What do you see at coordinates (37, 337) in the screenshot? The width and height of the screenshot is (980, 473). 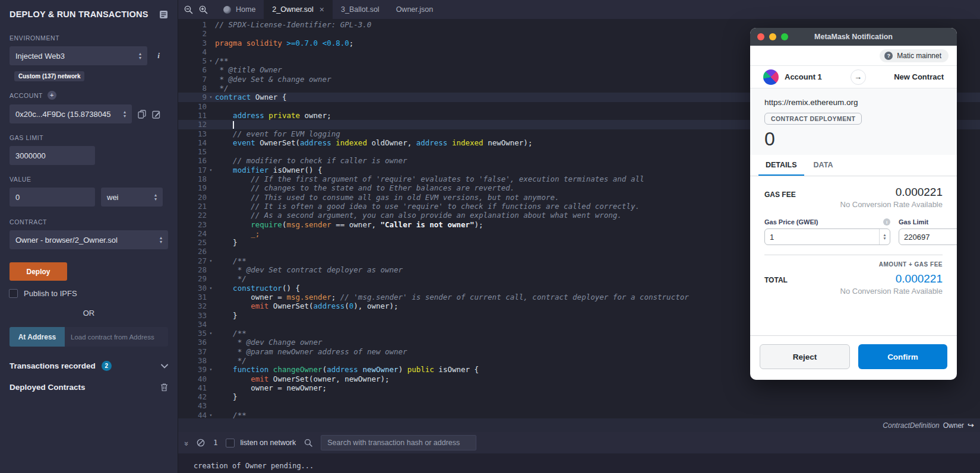 I see `at-address-button: At Address` at bounding box center [37, 337].